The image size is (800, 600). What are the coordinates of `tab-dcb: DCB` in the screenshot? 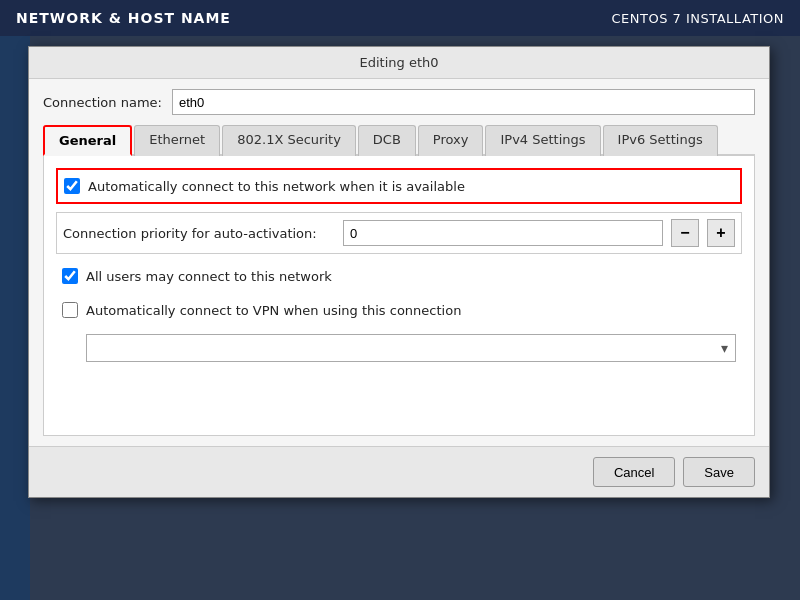 It's located at (387, 140).